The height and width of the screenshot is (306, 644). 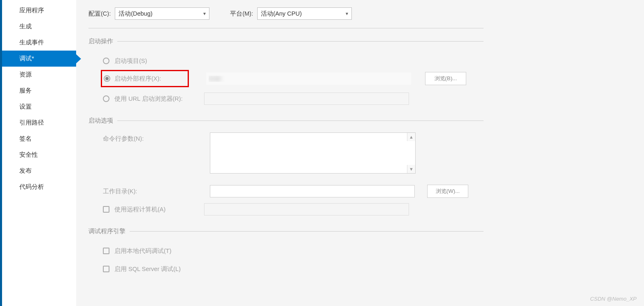 I want to click on watermark: CSDN @Nemo_XP, so click(x=613, y=299).